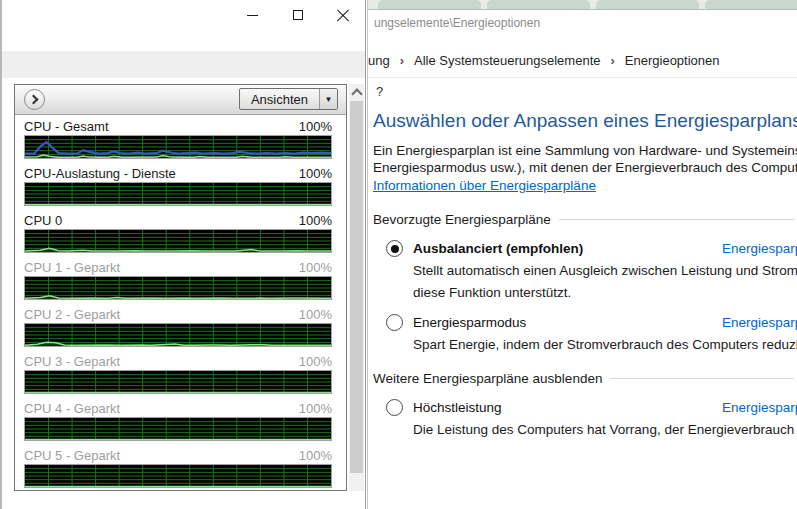 The height and width of the screenshot is (509, 797). What do you see at coordinates (178, 138) in the screenshot?
I see `cpu-row: CPU - Gesamt100%` at bounding box center [178, 138].